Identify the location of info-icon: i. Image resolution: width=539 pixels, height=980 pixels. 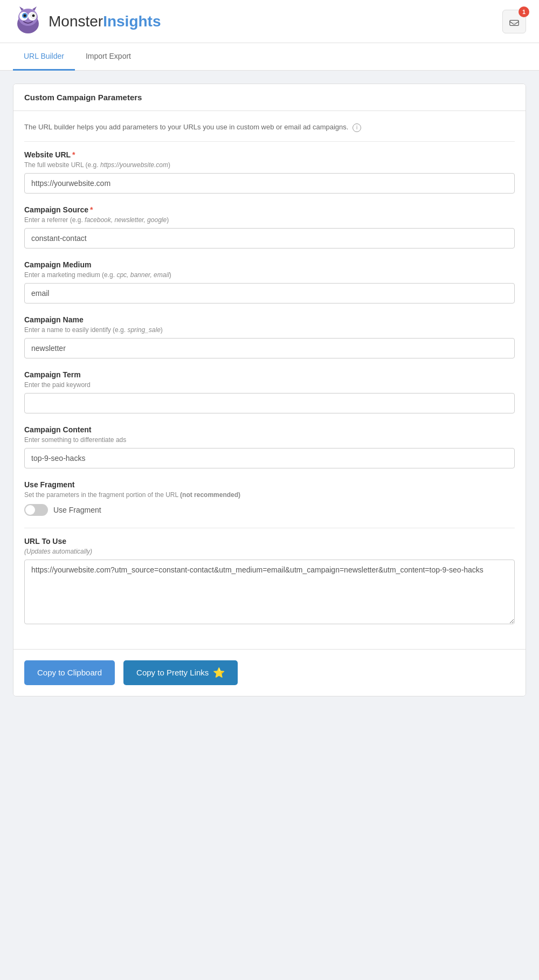
(357, 128).